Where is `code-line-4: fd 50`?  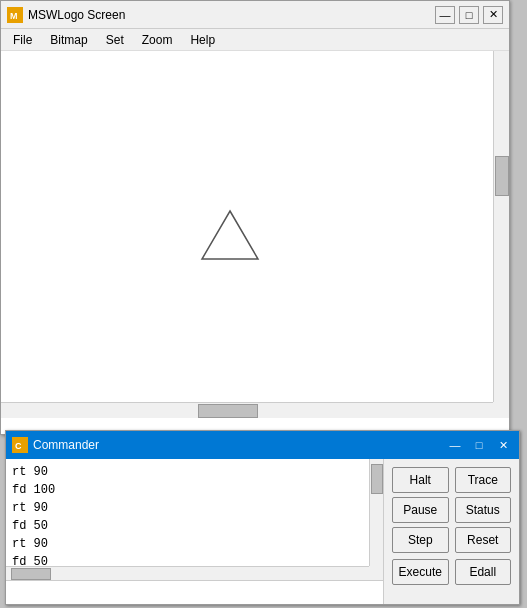 code-line-4: fd 50 is located at coordinates (188, 526).